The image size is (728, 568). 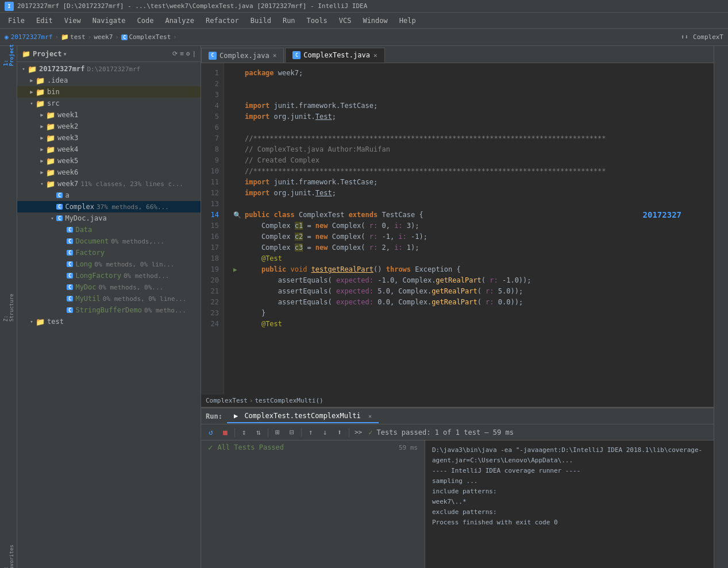 I want to click on tree-item-long: ▶ C Long 0% methods, 0% lin..., so click(x=109, y=264).